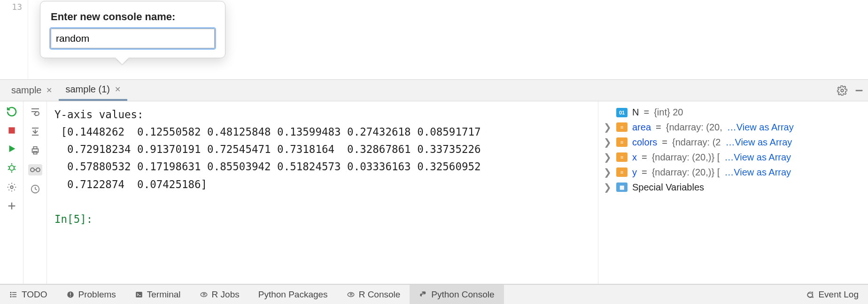 Image resolution: width=868 pixels, height=304 pixels. I want to click on run-icon, so click(12, 149).